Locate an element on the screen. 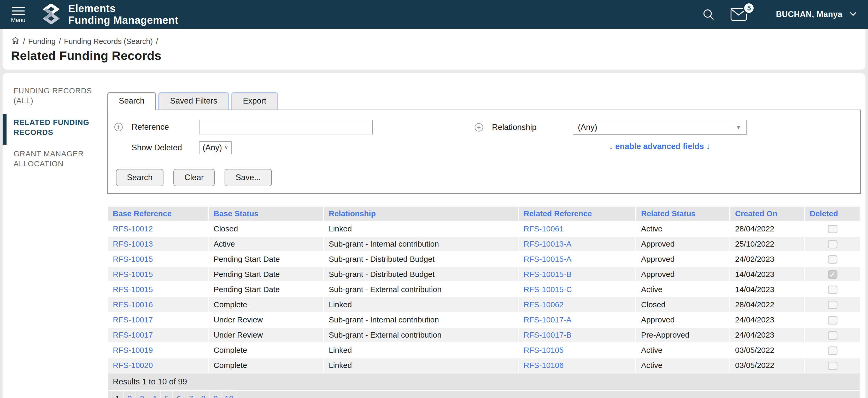 The height and width of the screenshot is (398, 868). base-reference-link: RFS-10020 is located at coordinates (133, 365).